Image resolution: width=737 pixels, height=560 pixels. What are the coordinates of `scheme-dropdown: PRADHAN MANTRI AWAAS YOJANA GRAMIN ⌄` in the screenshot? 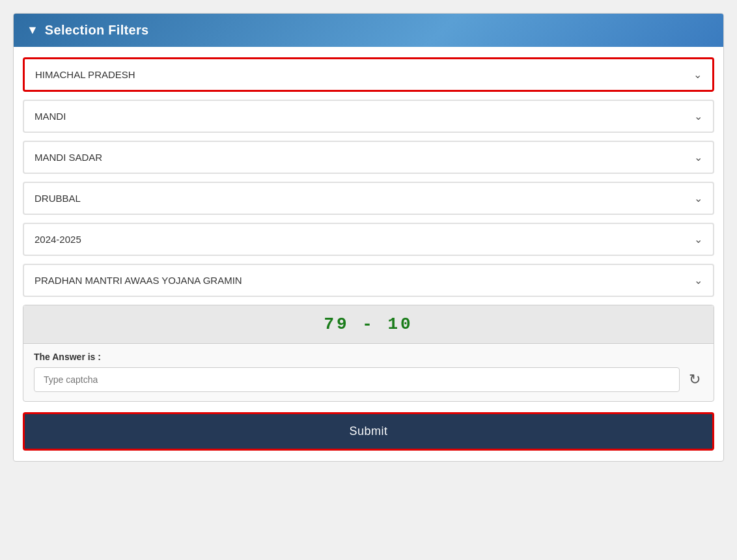 It's located at (368, 280).